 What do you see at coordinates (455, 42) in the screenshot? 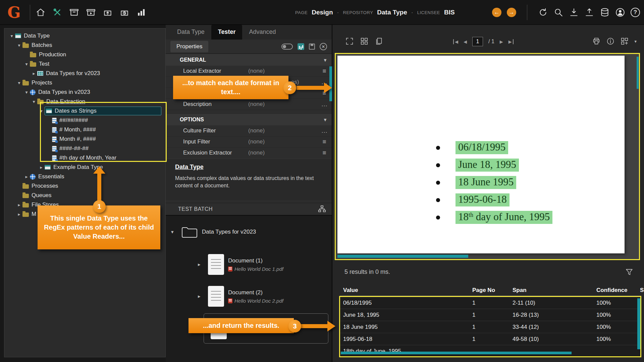
I see `first-page-icon` at bounding box center [455, 42].